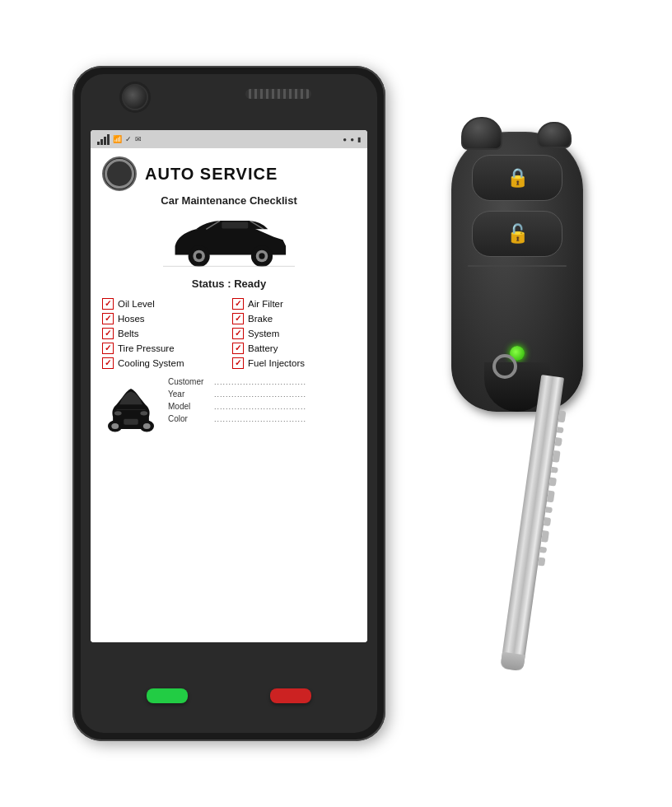 The image size is (672, 807). What do you see at coordinates (229, 243) in the screenshot?
I see `car-side-image` at bounding box center [229, 243].